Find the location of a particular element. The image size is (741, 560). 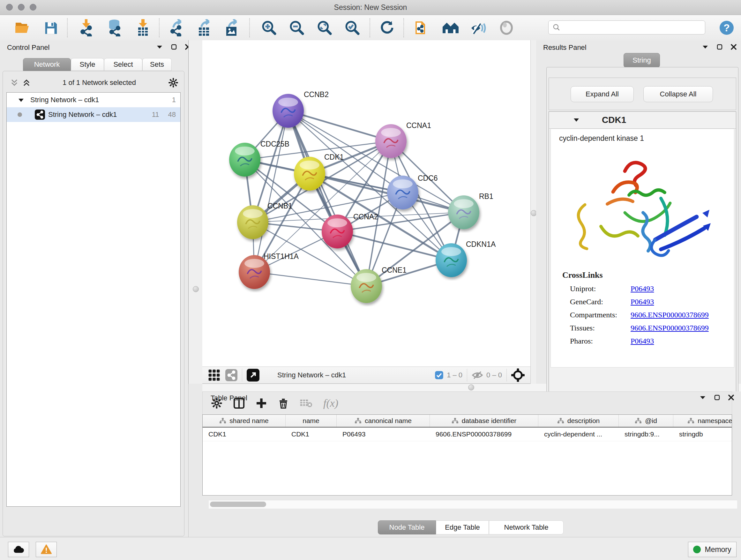

help-icon: ? is located at coordinates (727, 28).